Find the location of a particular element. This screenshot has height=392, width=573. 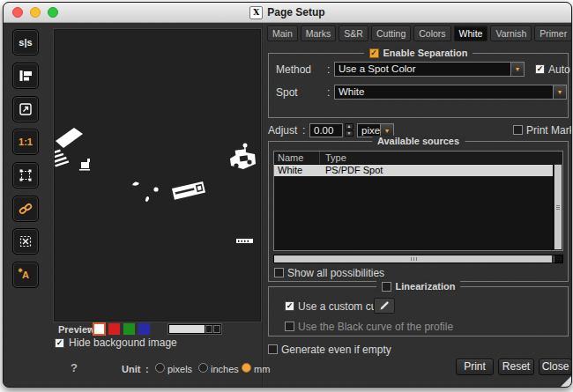

tab-colors: Colors is located at coordinates (432, 33).